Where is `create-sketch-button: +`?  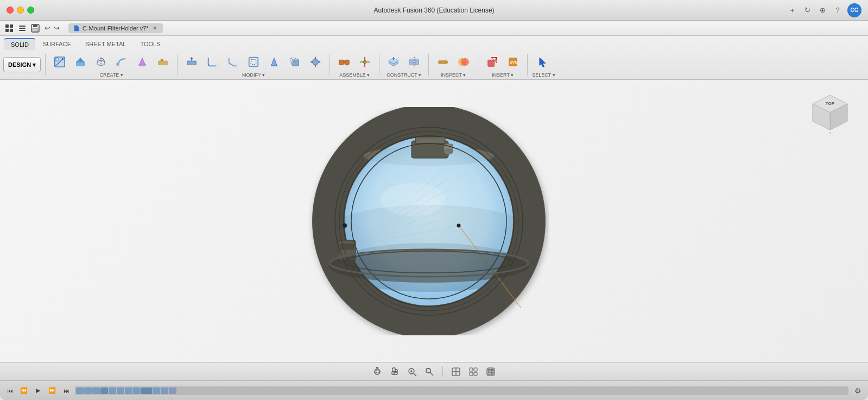 create-sketch-button: + is located at coordinates (60, 62).